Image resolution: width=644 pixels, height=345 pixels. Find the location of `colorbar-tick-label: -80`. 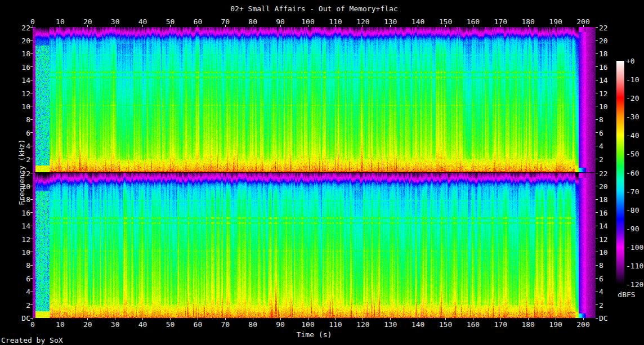

colorbar-tick-label: -80 is located at coordinates (633, 209).